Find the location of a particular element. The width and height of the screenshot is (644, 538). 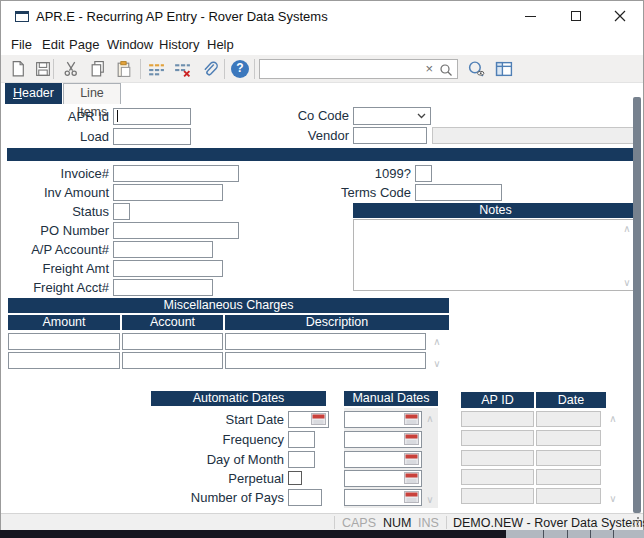

apr-id-input is located at coordinates (152, 116).